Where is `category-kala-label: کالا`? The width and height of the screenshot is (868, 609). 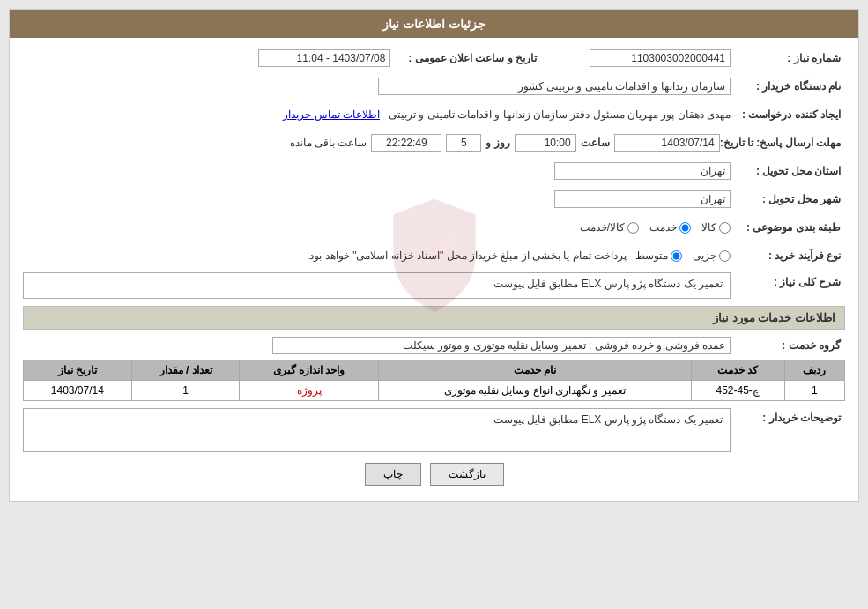 category-kala-label: کالا is located at coordinates (708, 227).